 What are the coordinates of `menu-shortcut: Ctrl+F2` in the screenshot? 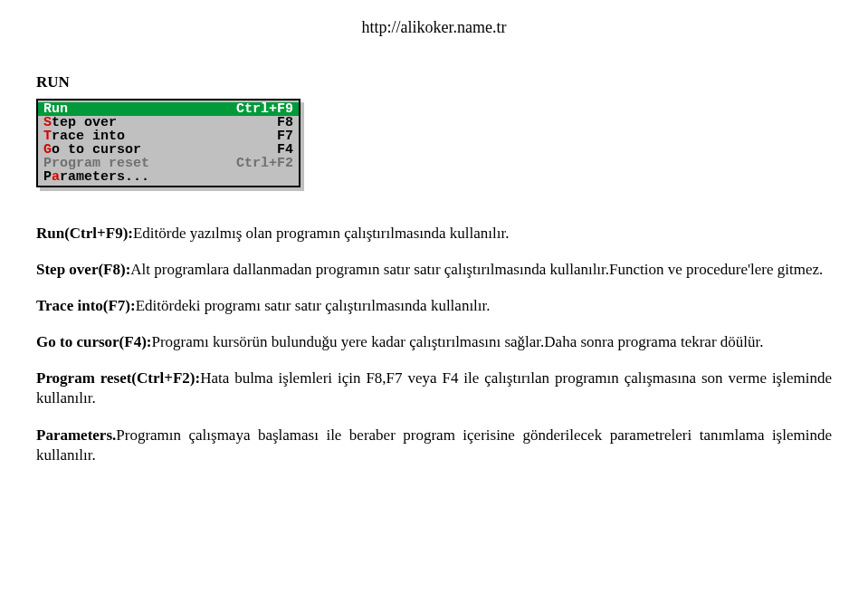 It's located at (264, 163).